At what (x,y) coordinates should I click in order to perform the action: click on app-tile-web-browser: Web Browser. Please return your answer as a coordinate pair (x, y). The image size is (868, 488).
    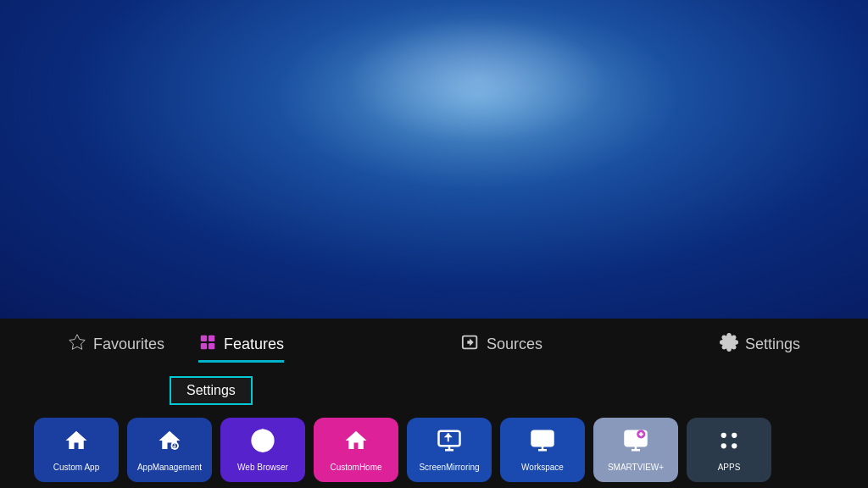
    Looking at the image, I should click on (263, 450).